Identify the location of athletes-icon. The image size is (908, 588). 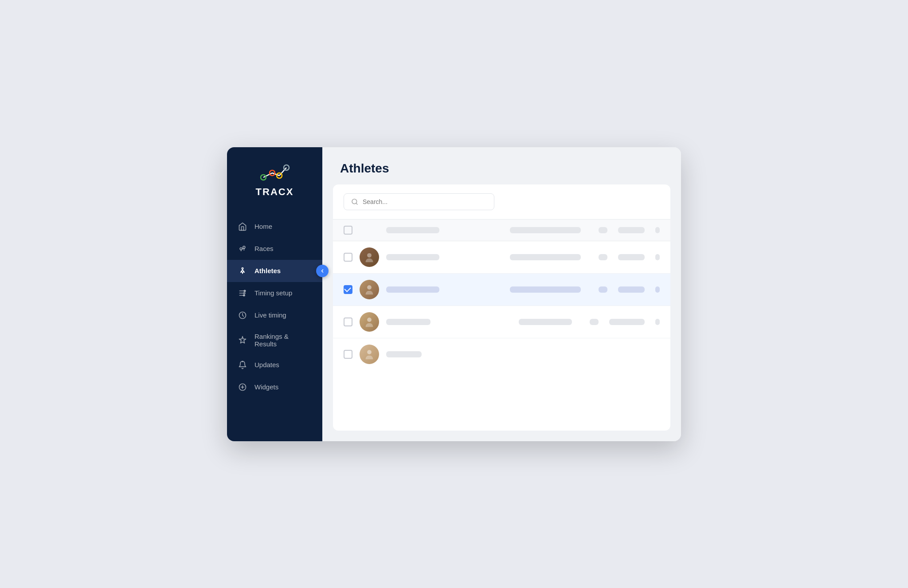
(243, 271).